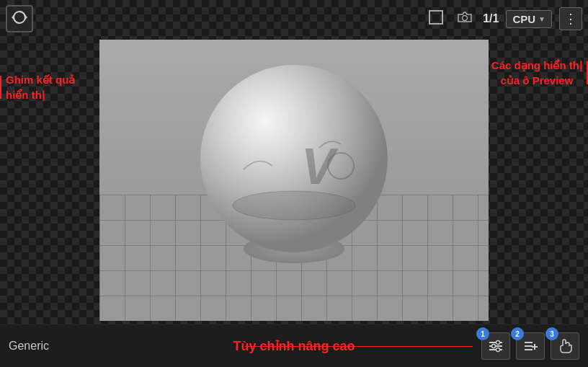  Describe the element at coordinates (40, 87) in the screenshot. I see `annotation-left: Ghim kết quả hiển thị` at that location.